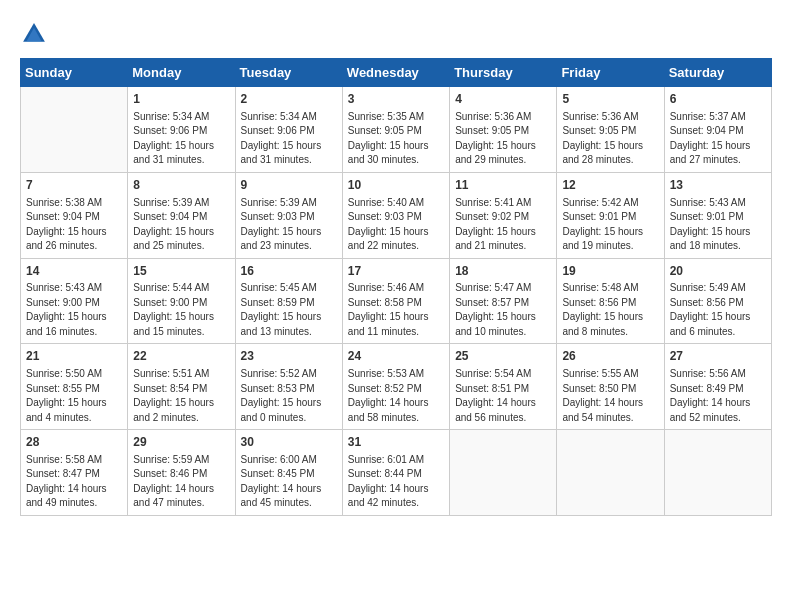 This screenshot has width=792, height=612. Describe the element at coordinates (396, 215) in the screenshot. I see `calendar-week-2: 7Sunrise: 5:38 AM Sunset: 9:04 PM Daylig…` at that location.